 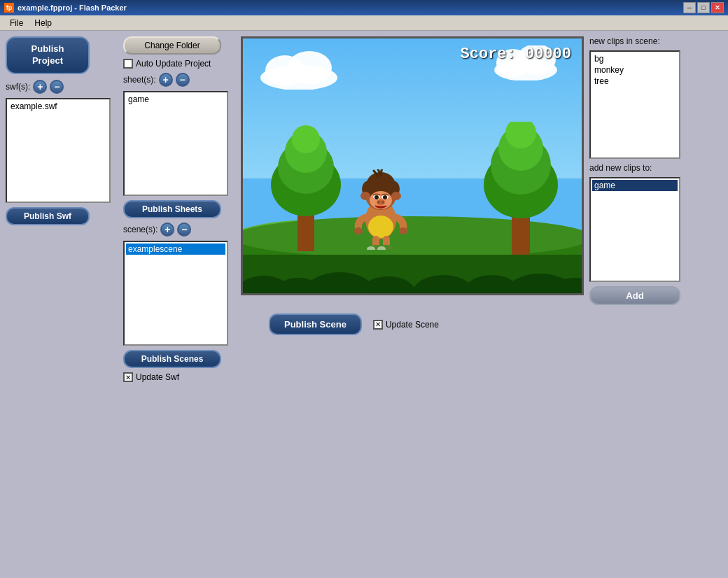 I want to click on new-clips-label: new clips in scene:, so click(x=638, y=41).